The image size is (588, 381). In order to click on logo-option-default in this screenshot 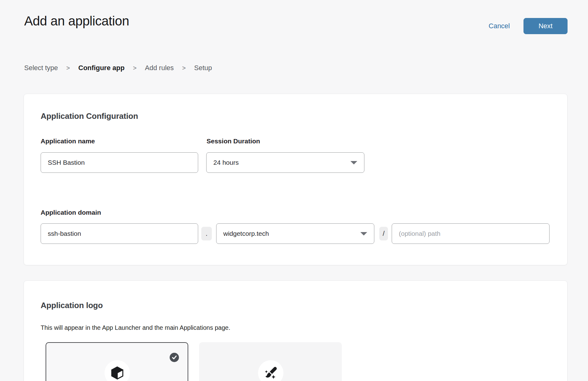, I will do `click(117, 362)`.